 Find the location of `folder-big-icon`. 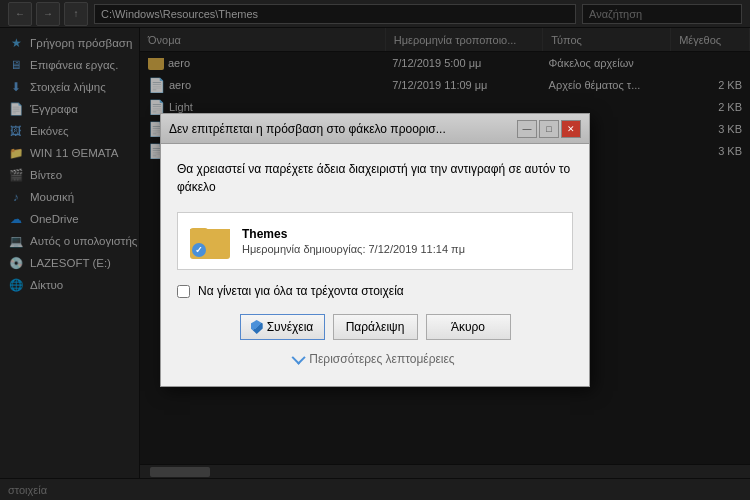

folder-big-icon is located at coordinates (210, 241).